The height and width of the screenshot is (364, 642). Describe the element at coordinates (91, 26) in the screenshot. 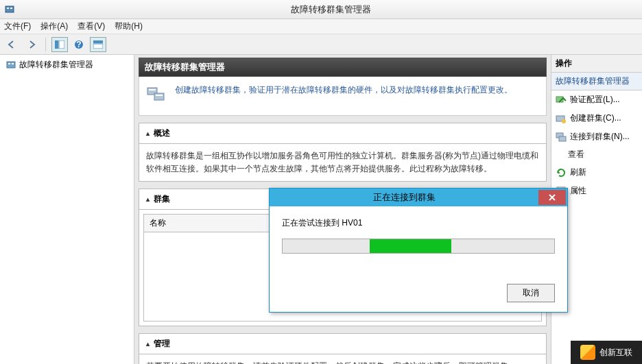

I see `menu-view: 查看(V)` at that location.